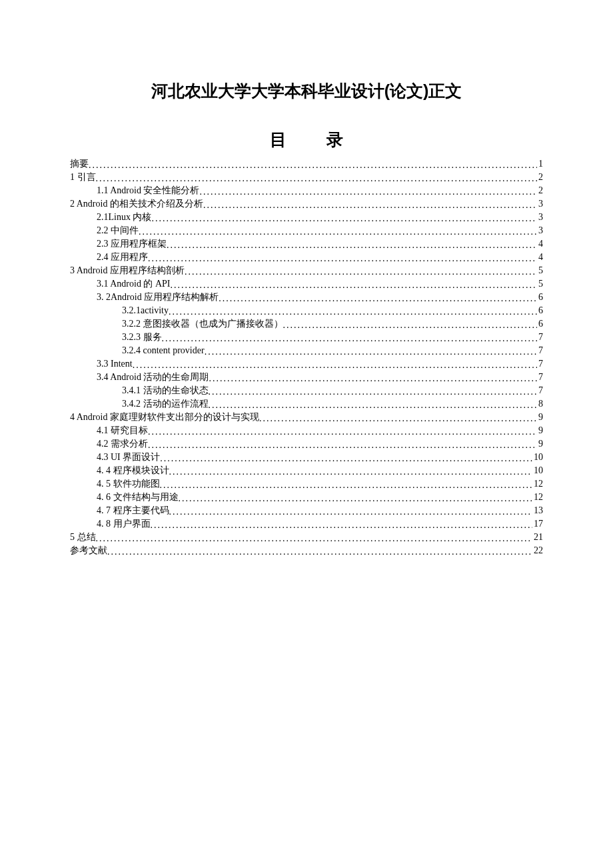 The height and width of the screenshot is (868, 613). Describe the element at coordinates (306, 244) in the screenshot. I see `toc-entry: 2.3 应用程序框架4` at that location.